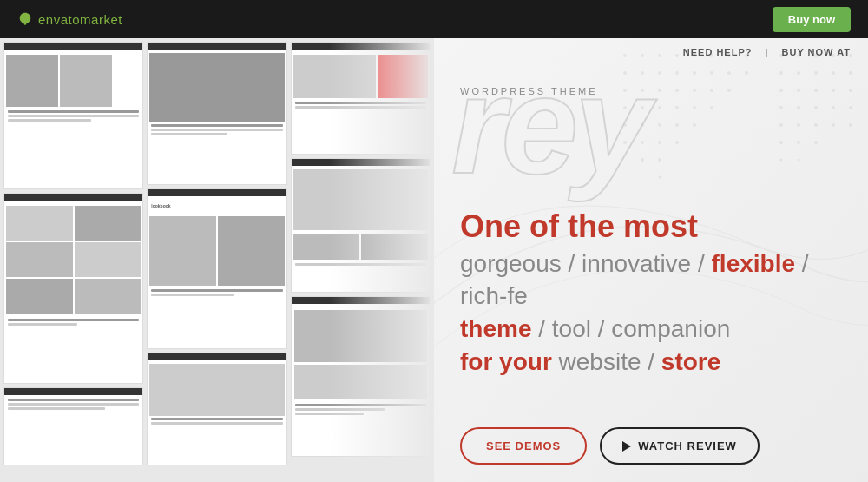  Describe the element at coordinates (687, 446) in the screenshot. I see `watch-review-label: WATCH REVIEW` at that location.